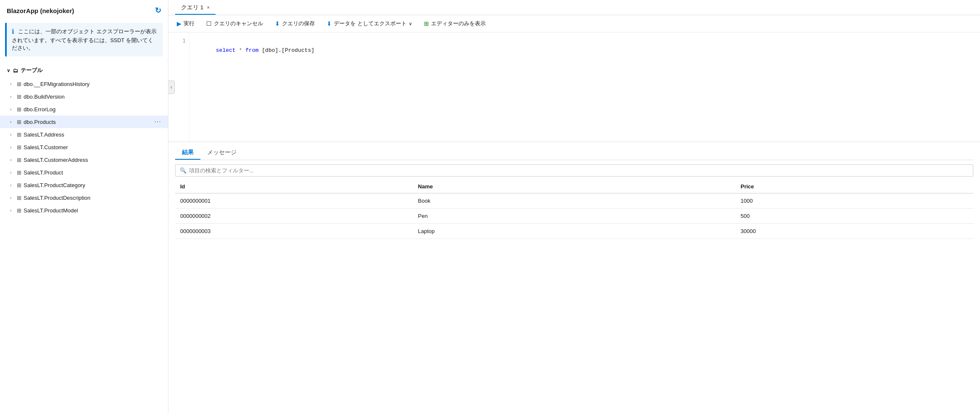 This screenshot has height=413, width=980. Describe the element at coordinates (370, 24) in the screenshot. I see `export-label: データを としてエクスポート` at that location.